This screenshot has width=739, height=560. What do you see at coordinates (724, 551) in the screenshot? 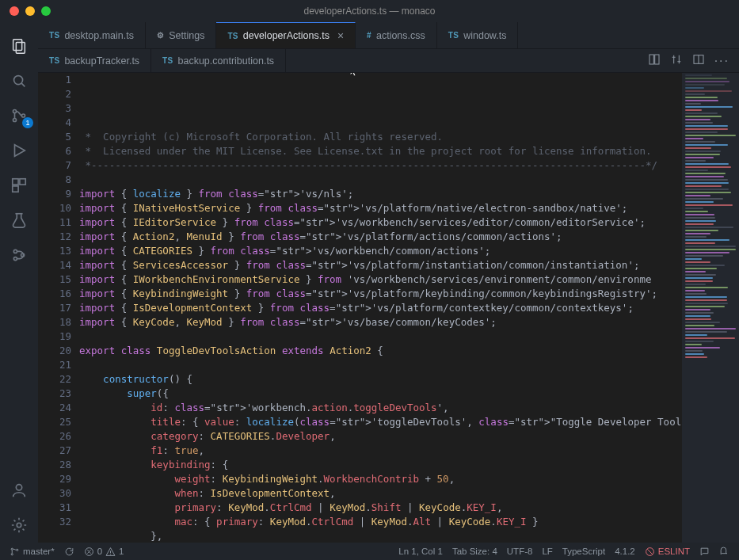
I see `notifications-status` at bounding box center [724, 551].